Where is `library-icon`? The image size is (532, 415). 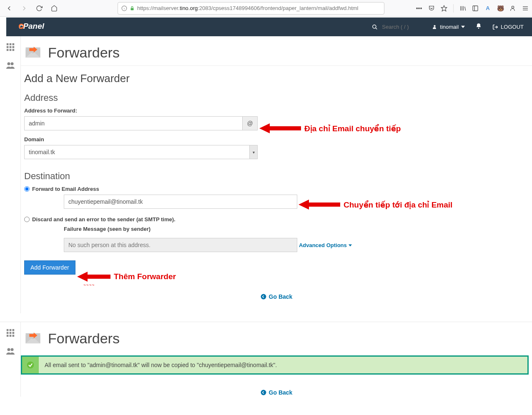
library-icon is located at coordinates (463, 8).